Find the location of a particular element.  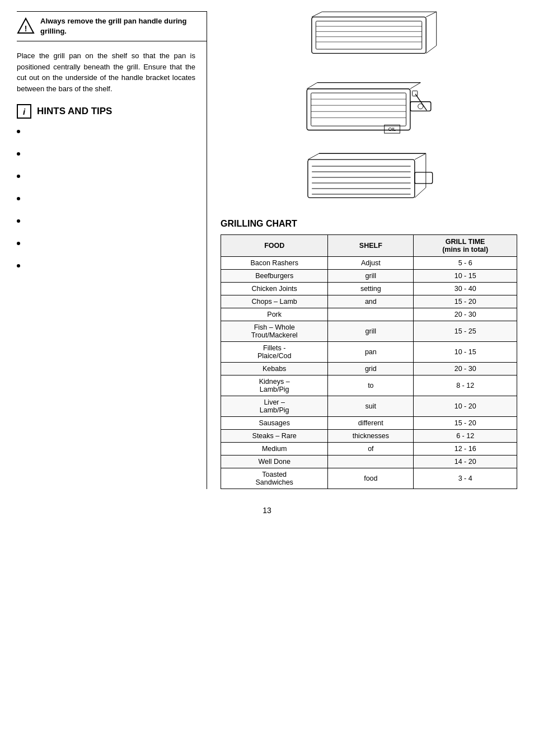

table-row: Kebabsgrid20 - 30 is located at coordinates (369, 369).